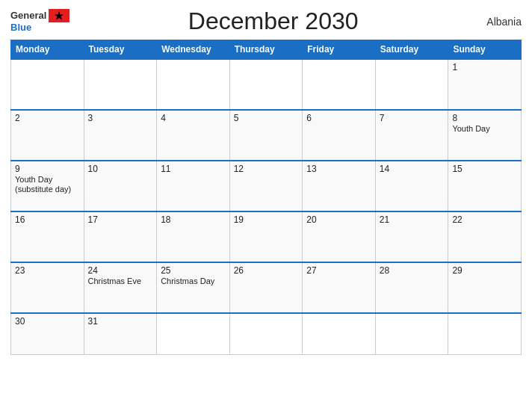 The image size is (532, 411). I want to click on day-cell: 5, so click(266, 135).